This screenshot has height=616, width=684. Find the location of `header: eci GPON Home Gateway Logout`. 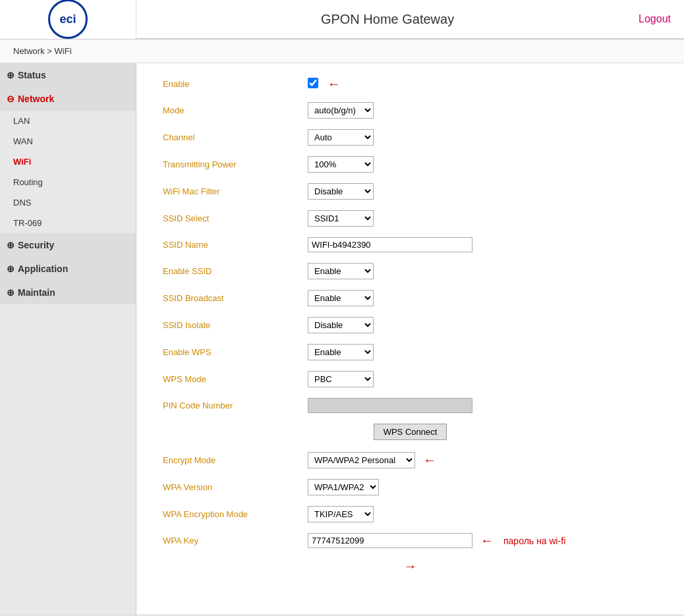

header: eci GPON Home Gateway Logout is located at coordinates (342, 20).